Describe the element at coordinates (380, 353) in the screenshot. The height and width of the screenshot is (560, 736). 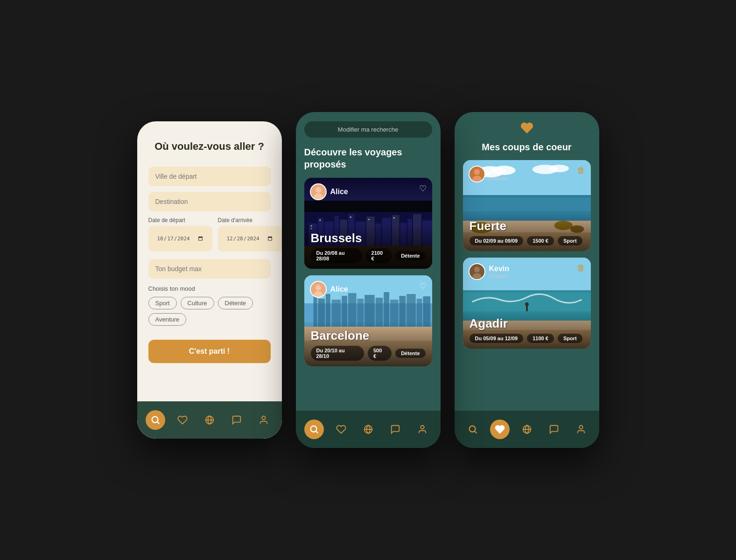
I see `barcelone-price: 500 €` at that location.